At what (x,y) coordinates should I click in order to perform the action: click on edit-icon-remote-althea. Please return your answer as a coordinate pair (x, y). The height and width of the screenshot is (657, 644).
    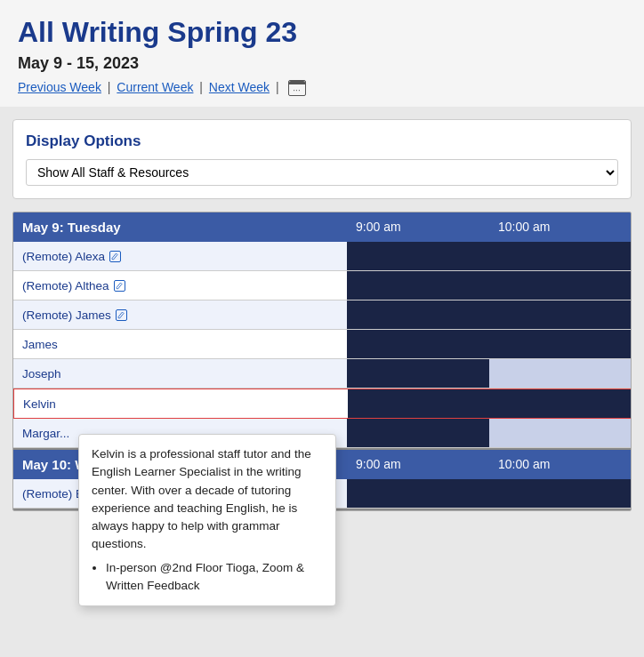
    Looking at the image, I should click on (119, 286).